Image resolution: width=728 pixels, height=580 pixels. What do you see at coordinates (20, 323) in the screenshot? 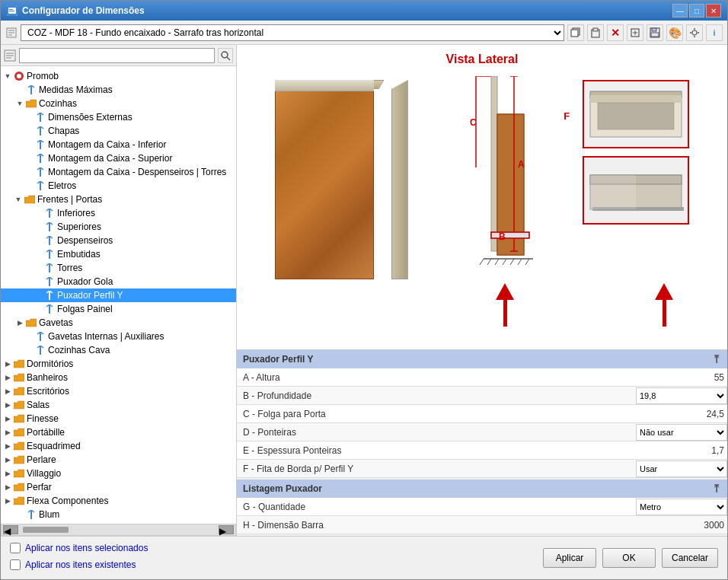
I see `toggle-gavetas: ▶` at bounding box center [20, 323].